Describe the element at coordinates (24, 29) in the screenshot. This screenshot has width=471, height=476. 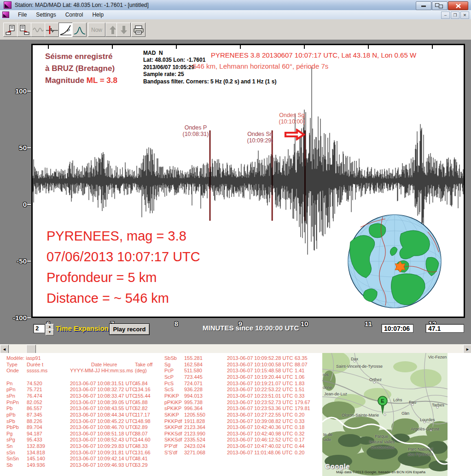
I see `save-record-button` at that location.